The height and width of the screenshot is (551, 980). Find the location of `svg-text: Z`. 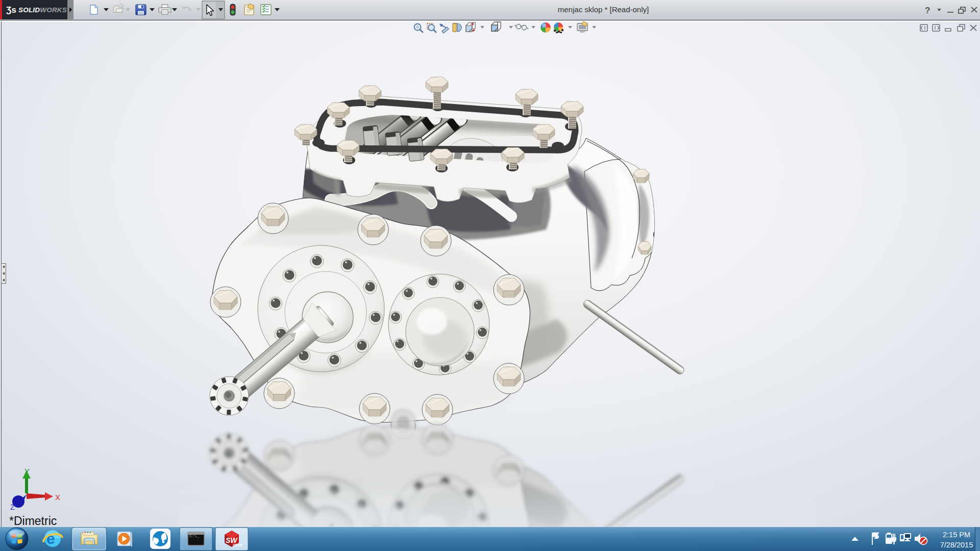

svg-text: Z is located at coordinates (12, 507).